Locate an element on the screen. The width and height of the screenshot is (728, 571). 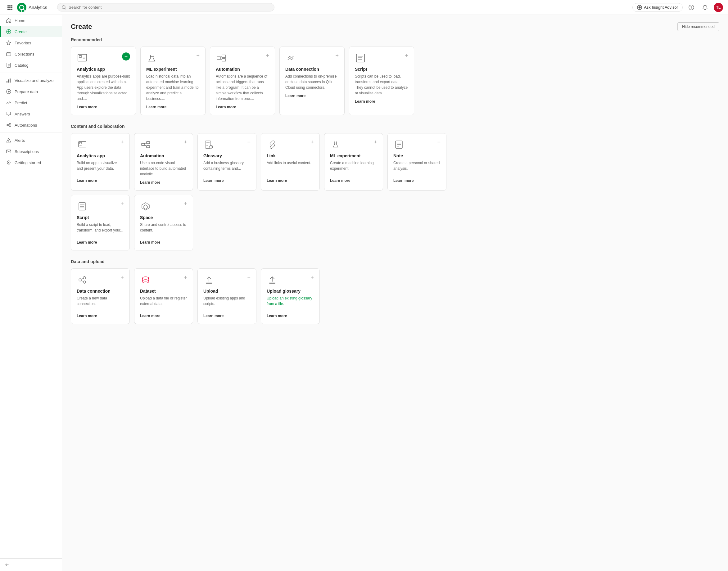
card-title: Upload glossary is located at coordinates (290, 291).